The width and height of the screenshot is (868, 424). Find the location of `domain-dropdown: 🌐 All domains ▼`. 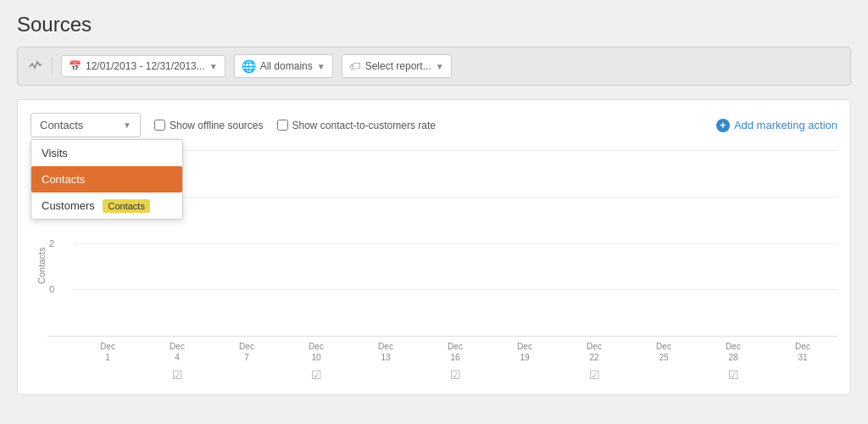

domain-dropdown: 🌐 All domains ▼ is located at coordinates (283, 66).